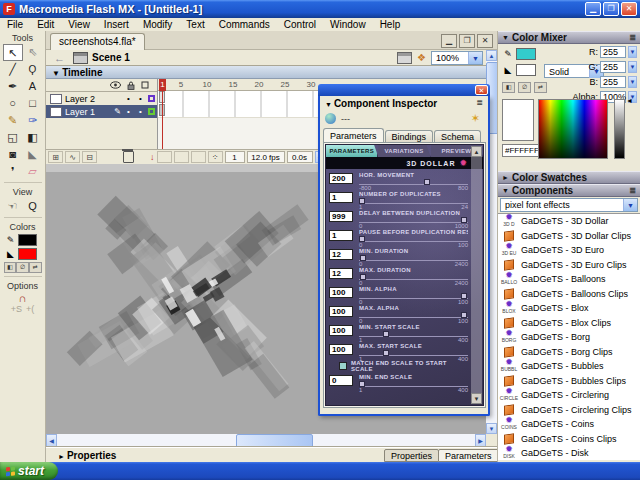  Describe the element at coordinates (485, 41) in the screenshot. I see `doc-close-button: ✕` at that location.